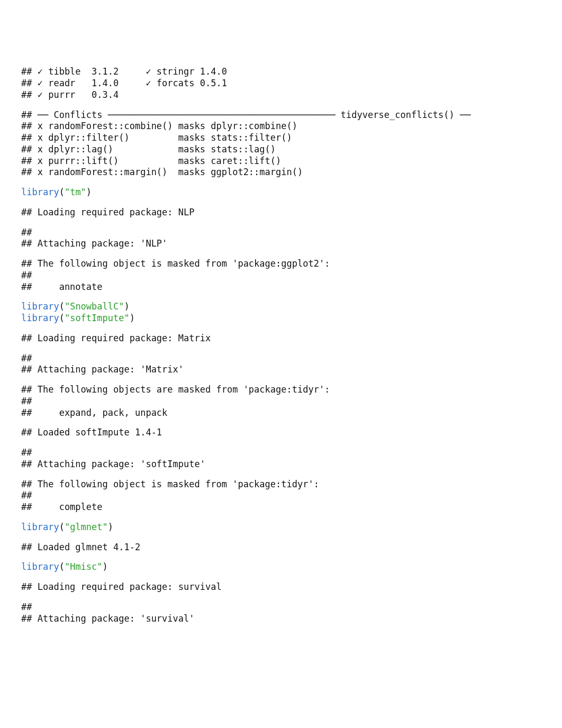 This screenshot has width=562, height=728. I want to click on output-block: ## ## Attaching package: 'Matrix', so click(281, 365).